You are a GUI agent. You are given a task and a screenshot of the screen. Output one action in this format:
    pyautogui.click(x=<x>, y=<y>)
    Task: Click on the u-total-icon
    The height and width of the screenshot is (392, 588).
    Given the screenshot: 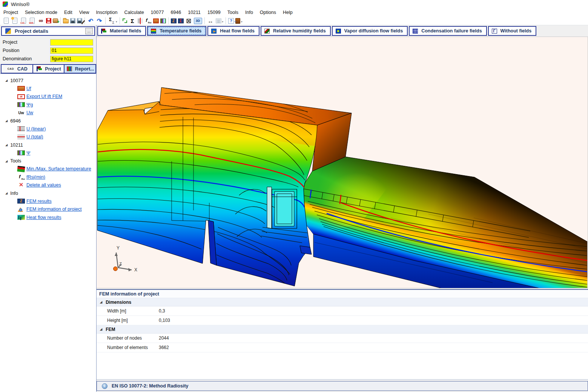 What is the action you would take?
    pyautogui.click(x=21, y=137)
    